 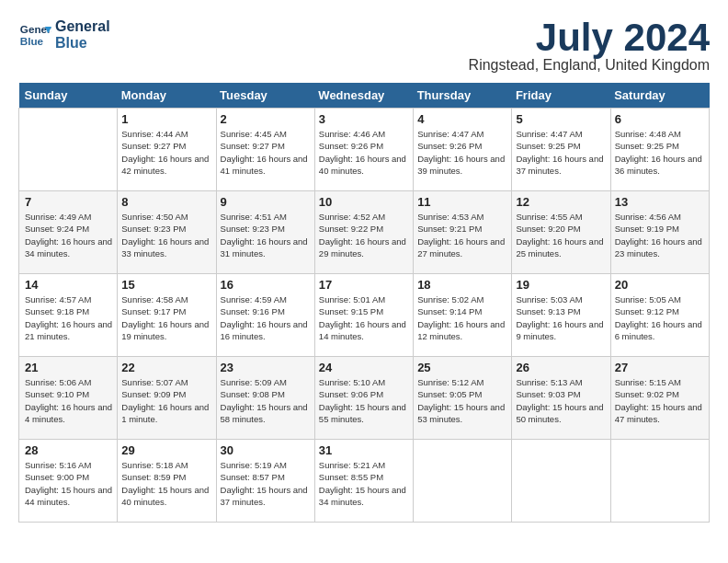 What do you see at coordinates (266, 202) in the screenshot?
I see `day-number: 9` at bounding box center [266, 202].